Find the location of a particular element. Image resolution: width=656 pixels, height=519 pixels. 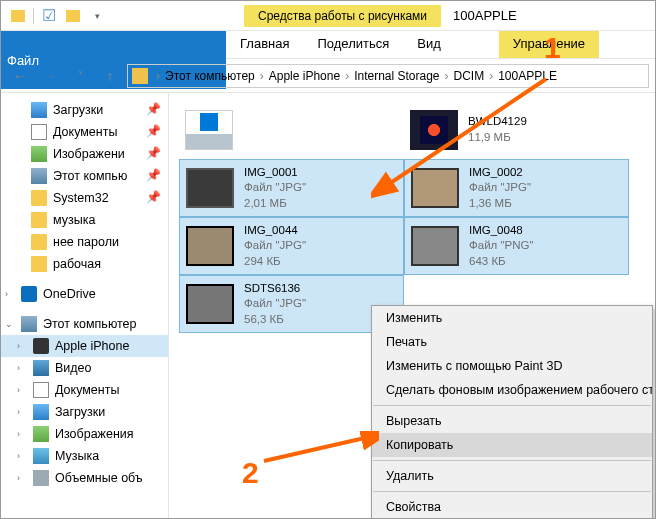

ctx-copy: Копировать is located at coordinates (512, 445).